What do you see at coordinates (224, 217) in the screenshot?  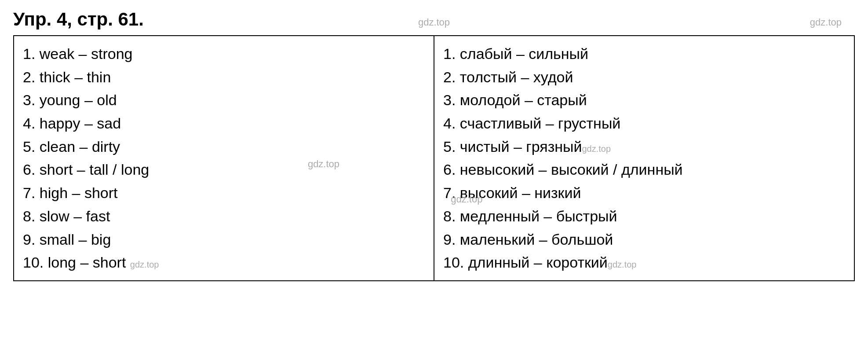 I see `list-item: 8. slow – fast` at bounding box center [224, 217].